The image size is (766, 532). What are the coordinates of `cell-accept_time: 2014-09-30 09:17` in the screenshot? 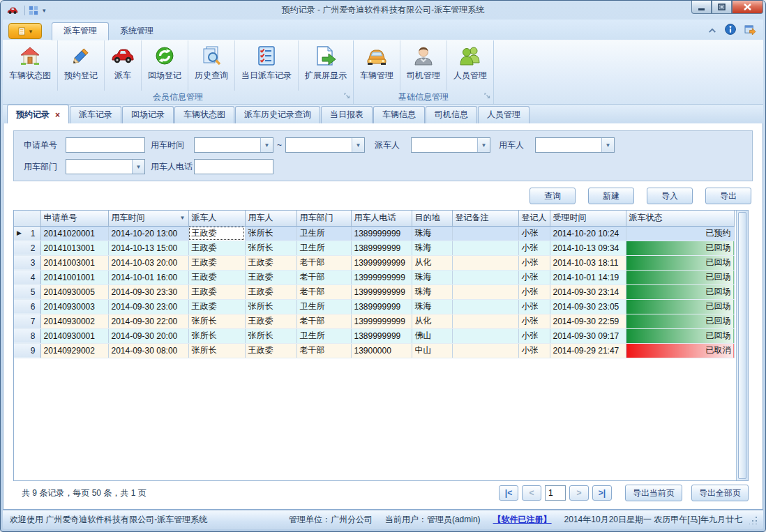 It's located at (587, 336).